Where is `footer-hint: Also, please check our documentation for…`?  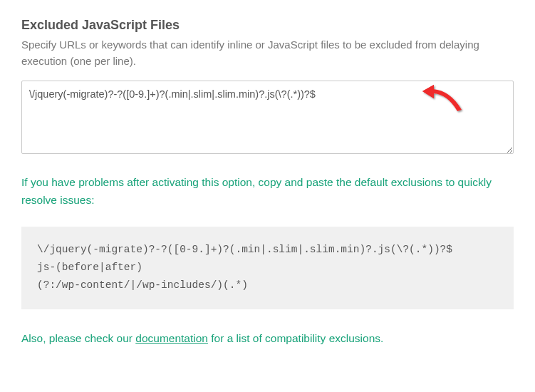
footer-hint: Also, please check our documentation for… is located at coordinates (268, 339).